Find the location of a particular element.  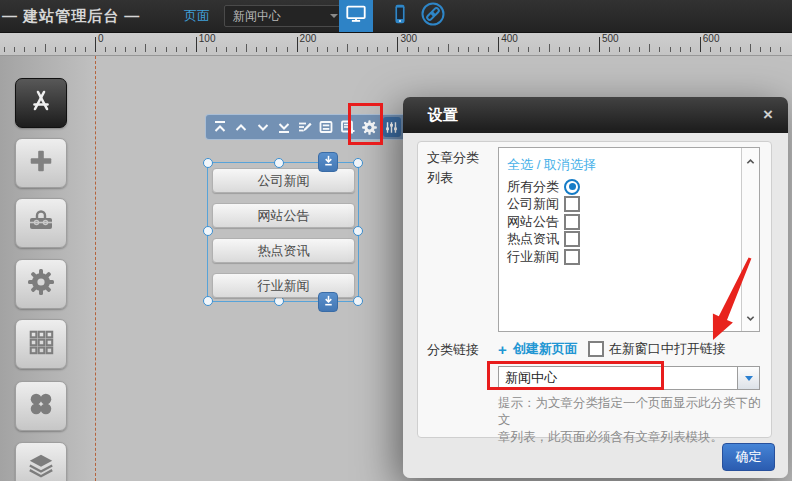

page-dropdown: 新闻中心 is located at coordinates (629, 378).